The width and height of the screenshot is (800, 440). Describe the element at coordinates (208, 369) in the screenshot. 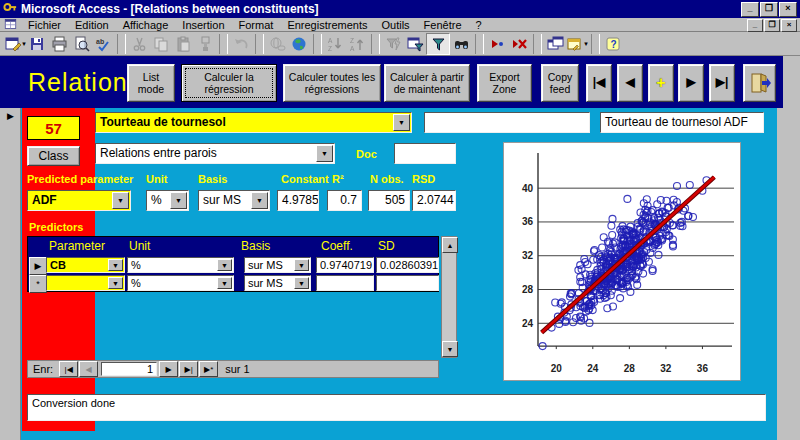

I see `new-record-button: ▶*` at that location.